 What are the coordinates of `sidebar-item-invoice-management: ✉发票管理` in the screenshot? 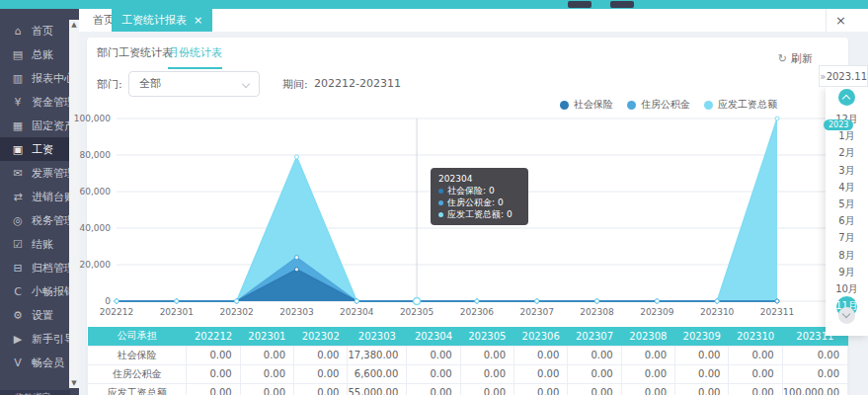 It's located at (39, 173).